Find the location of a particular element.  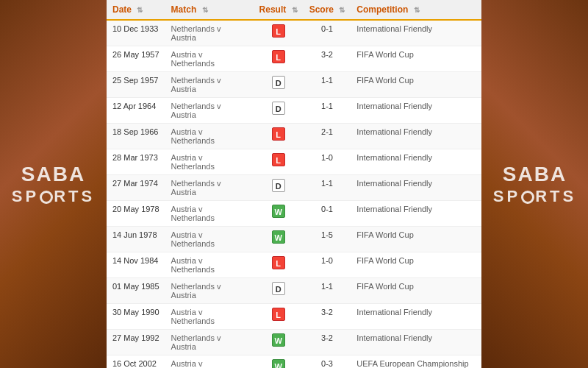

cell-score: 1-5 is located at coordinates (328, 240).